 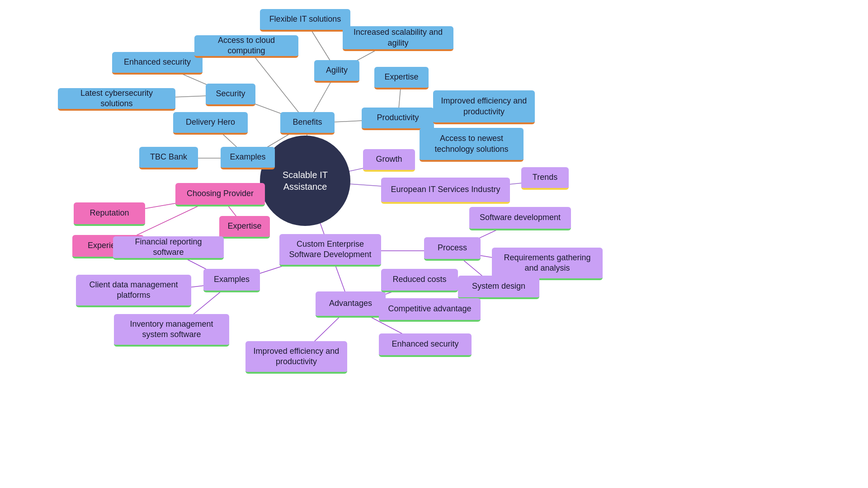 What do you see at coordinates (484, 108) in the screenshot?
I see `node-improved-eff-top: Improved efficiency and productivity` at bounding box center [484, 108].